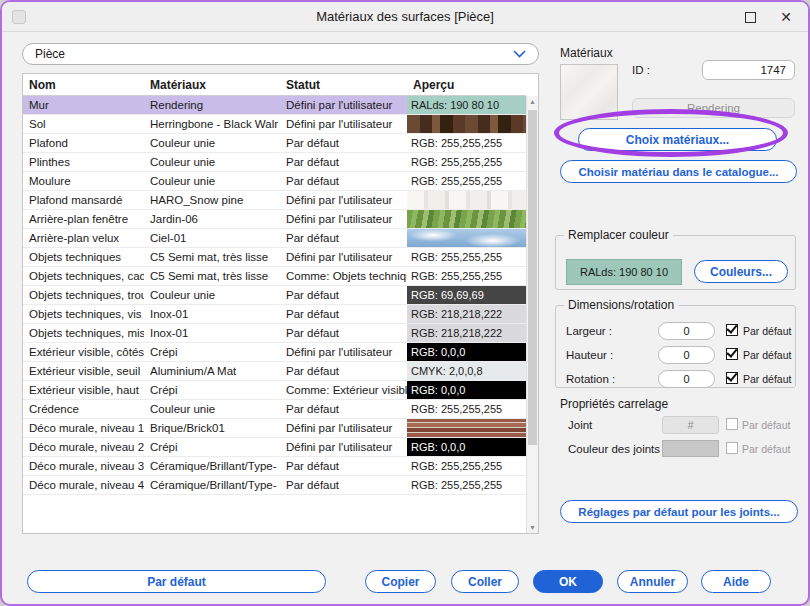 This screenshot has height=606, width=810. Describe the element at coordinates (344, 390) in the screenshot. I see `row-status: Comme: Extérieur visible` at that location.